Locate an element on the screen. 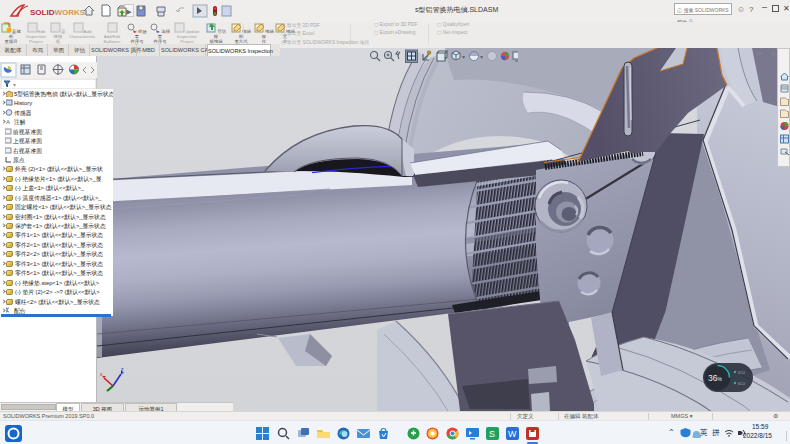  svg-text: SOLIDWORKS is located at coordinates (58, 12).